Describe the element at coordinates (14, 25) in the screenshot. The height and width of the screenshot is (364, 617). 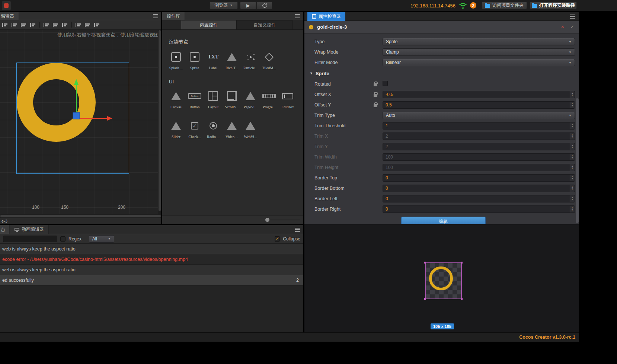
I see `align-middle-icon` at that location.